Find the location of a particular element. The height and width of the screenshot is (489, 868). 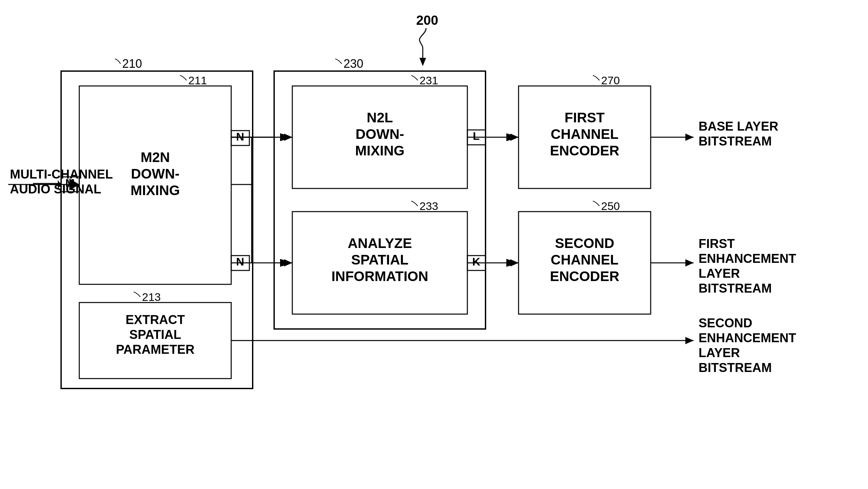

text-analyze-1: ANALYZE is located at coordinates (380, 243).